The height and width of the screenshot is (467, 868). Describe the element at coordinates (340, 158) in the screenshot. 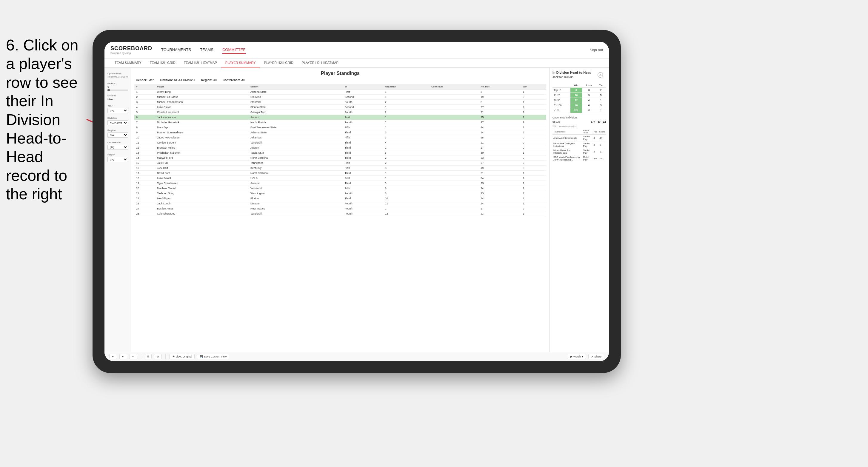

I see `table-row: 14 Maxwell Ford North Carolina Third 2 2…` at that location.